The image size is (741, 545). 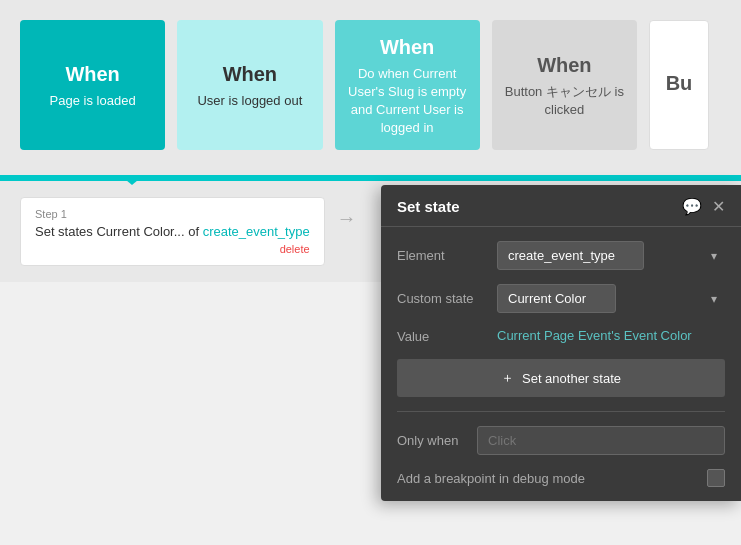 I want to click on element-row: Element create_event_type, so click(x=561, y=256).